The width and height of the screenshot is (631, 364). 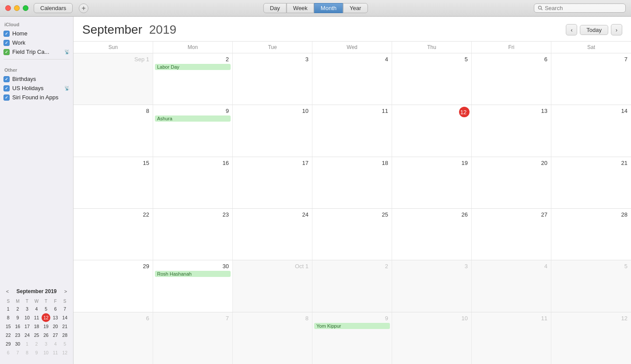 What do you see at coordinates (37, 33) in the screenshot?
I see `sidebar-item-home: ✓ Home` at bounding box center [37, 33].